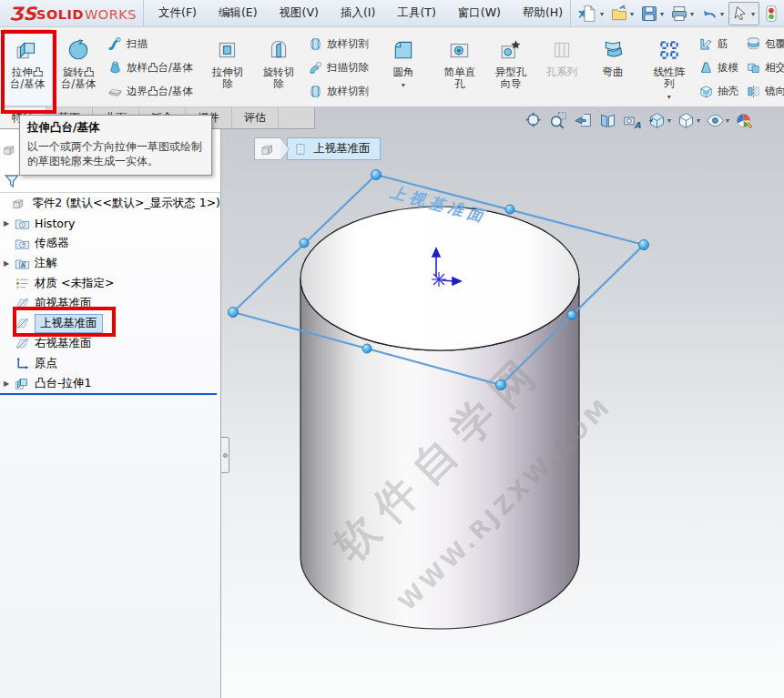 This screenshot has height=698, width=784. I want to click on menu-编辑E: 编辑(E), so click(239, 13).